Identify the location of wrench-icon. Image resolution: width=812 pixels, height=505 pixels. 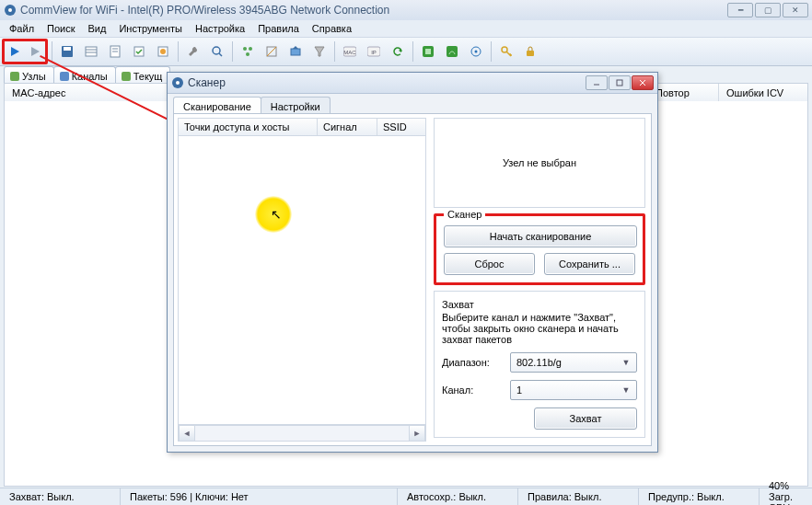
(193, 52).